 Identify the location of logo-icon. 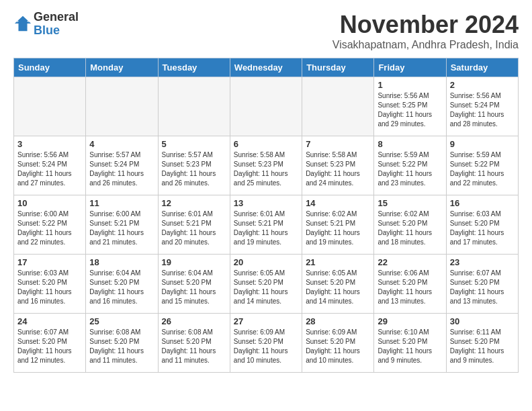
(23, 24).